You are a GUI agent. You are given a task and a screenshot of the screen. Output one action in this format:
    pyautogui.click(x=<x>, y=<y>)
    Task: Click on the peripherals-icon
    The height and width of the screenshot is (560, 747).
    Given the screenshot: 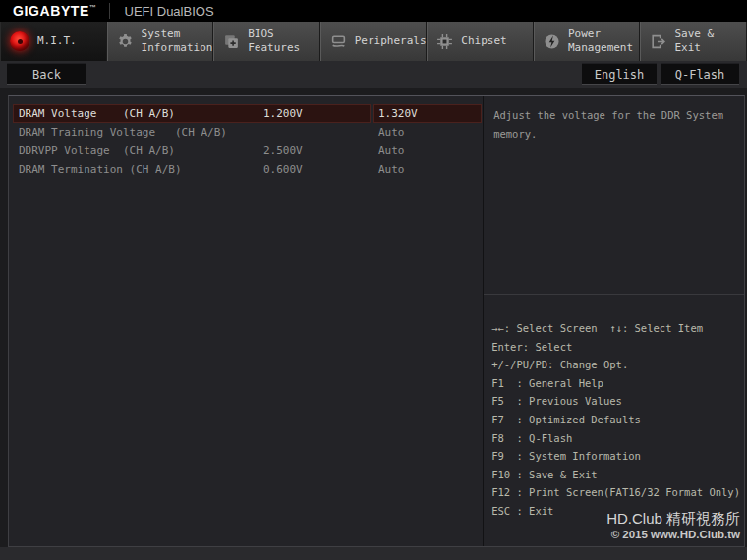 What is the action you would take?
    pyautogui.click(x=338, y=41)
    